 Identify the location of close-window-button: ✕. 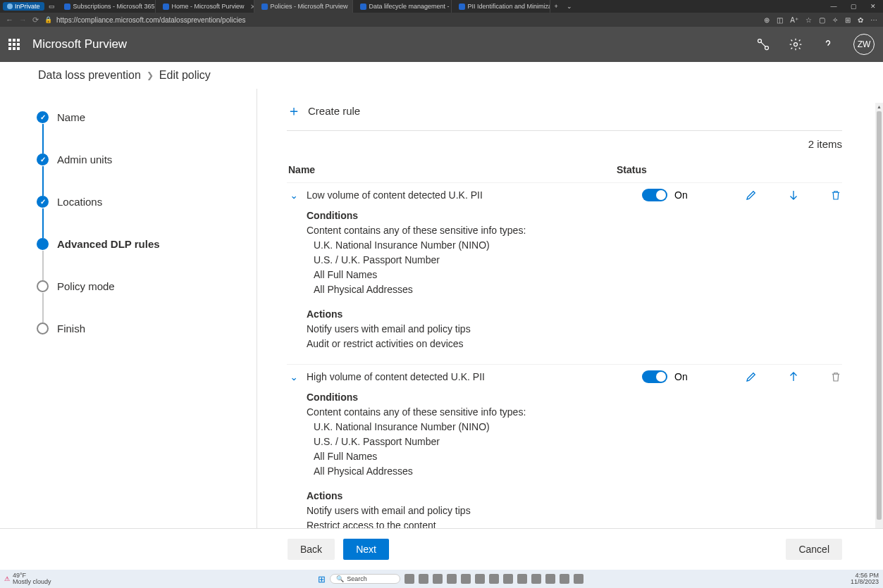
(873, 6).